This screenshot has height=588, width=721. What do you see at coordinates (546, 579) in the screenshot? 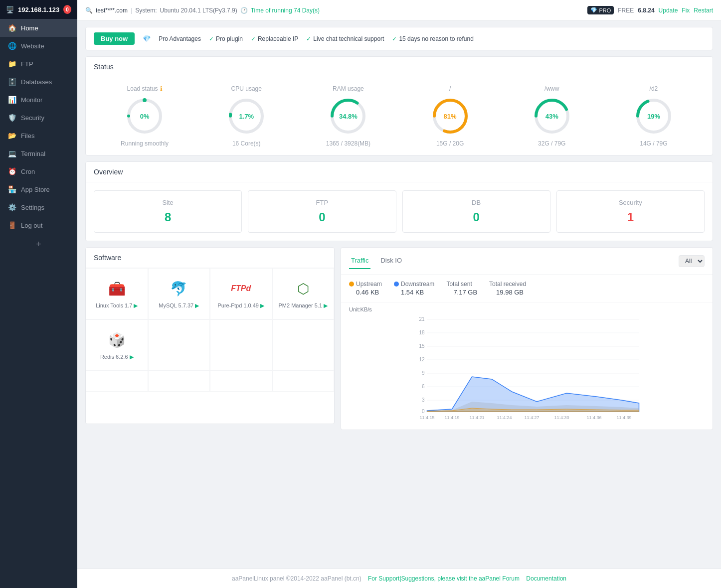
I see `docs-link: Documentation` at bounding box center [546, 579].